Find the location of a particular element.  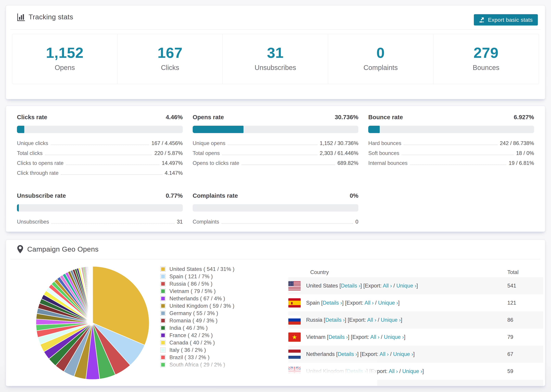

rate-section: Complaints rate 0% Complaints 0 is located at coordinates (276, 209).